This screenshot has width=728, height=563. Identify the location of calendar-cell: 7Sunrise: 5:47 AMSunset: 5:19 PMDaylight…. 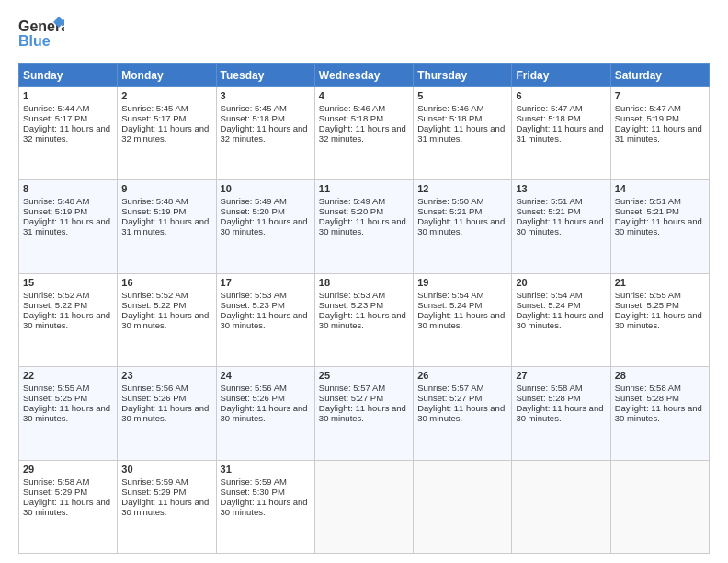
(660, 134).